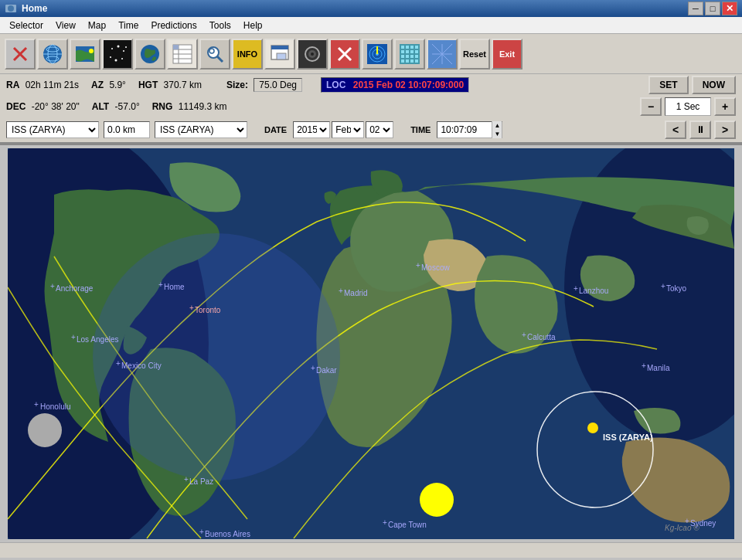  I want to click on cancel-button, so click(345, 54).